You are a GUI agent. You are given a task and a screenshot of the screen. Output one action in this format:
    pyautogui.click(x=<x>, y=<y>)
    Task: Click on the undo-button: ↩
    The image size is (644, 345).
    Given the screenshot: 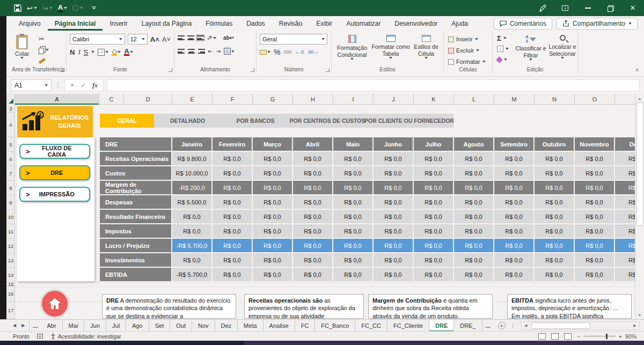 What is the action you would take?
    pyautogui.click(x=32, y=9)
    